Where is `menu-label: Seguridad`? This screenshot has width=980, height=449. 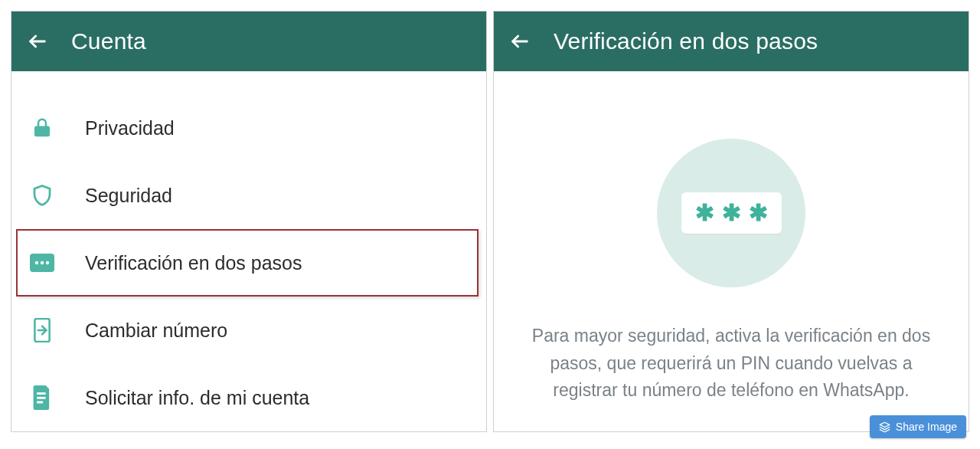 menu-label: Seguridad is located at coordinates (129, 196).